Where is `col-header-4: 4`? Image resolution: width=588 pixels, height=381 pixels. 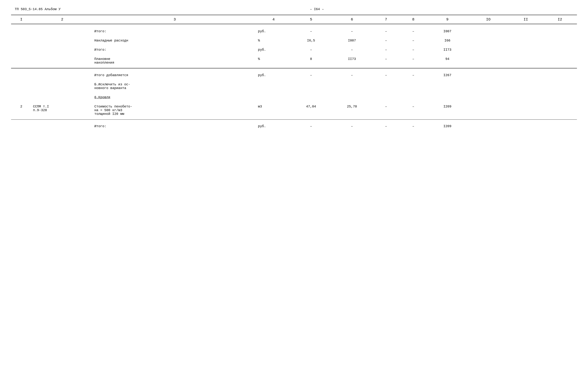 col-header-4: 4 is located at coordinates (273, 19).